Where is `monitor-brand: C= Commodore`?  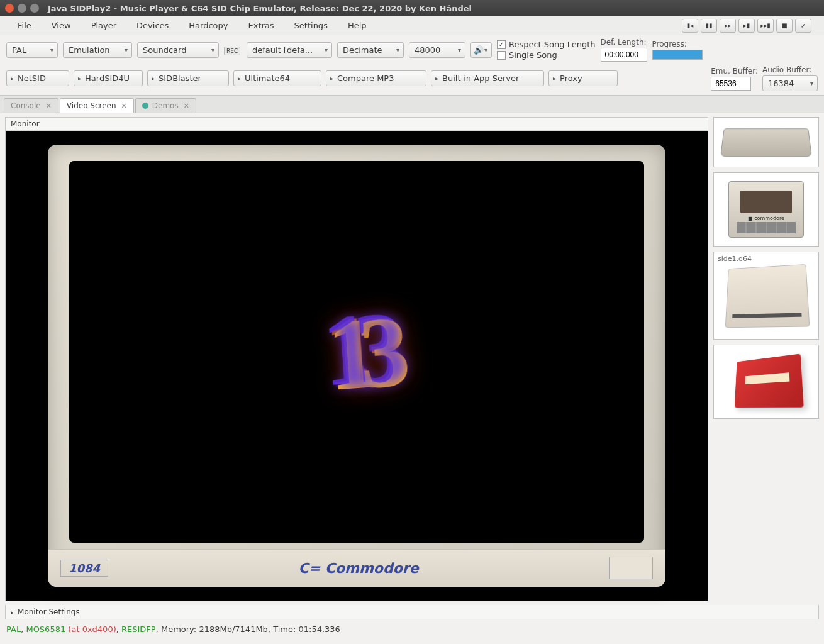 monitor-brand: C= Commodore is located at coordinates (359, 569).